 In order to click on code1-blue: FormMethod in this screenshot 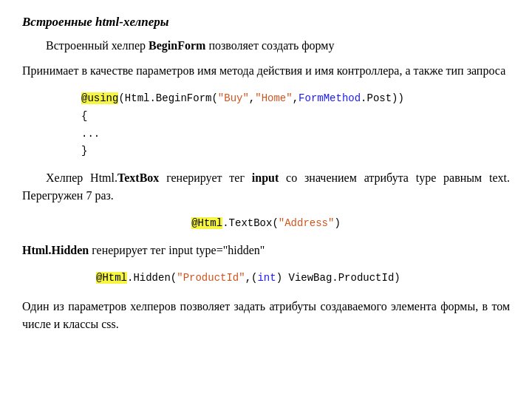, I will do `click(330, 98)`.